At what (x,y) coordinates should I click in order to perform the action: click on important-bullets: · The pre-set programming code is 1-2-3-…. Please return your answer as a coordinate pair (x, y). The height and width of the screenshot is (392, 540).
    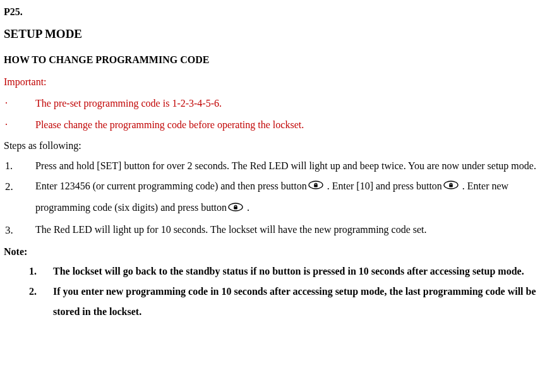
    Looking at the image, I should click on (270, 114).